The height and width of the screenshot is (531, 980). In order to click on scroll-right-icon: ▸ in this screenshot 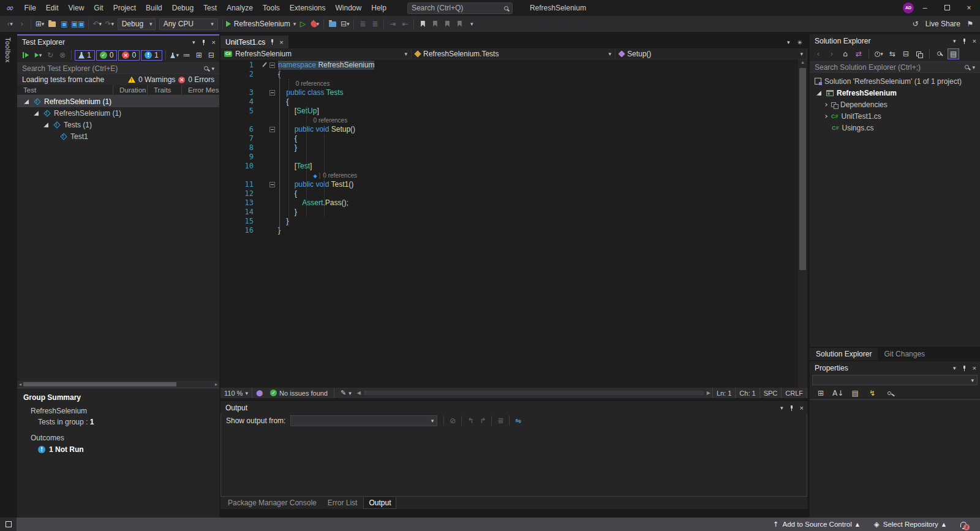, I will do `click(216, 385)`.